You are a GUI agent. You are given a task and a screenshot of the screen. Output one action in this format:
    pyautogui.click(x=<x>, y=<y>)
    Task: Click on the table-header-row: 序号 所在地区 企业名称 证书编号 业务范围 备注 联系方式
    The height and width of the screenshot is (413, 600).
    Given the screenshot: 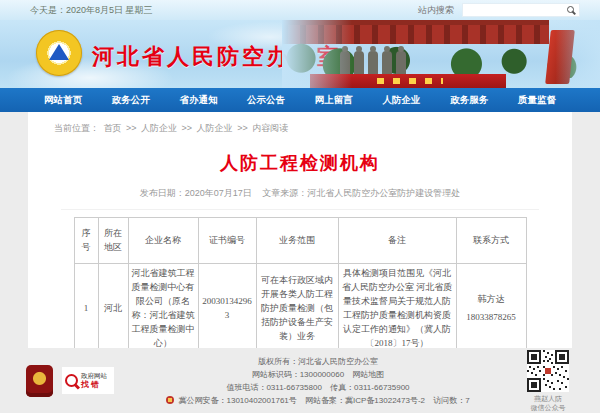 What is the action you would take?
    pyautogui.click(x=300, y=241)
    